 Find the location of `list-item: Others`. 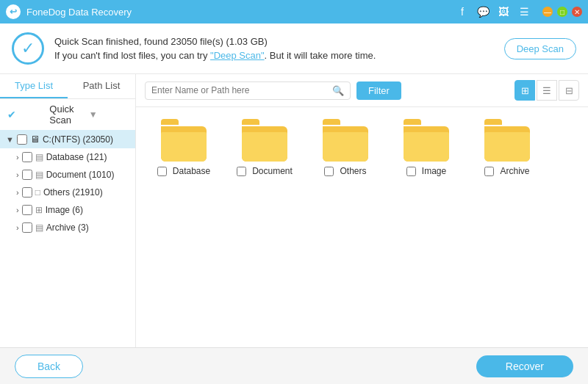

list-item: Others is located at coordinates (345, 148).